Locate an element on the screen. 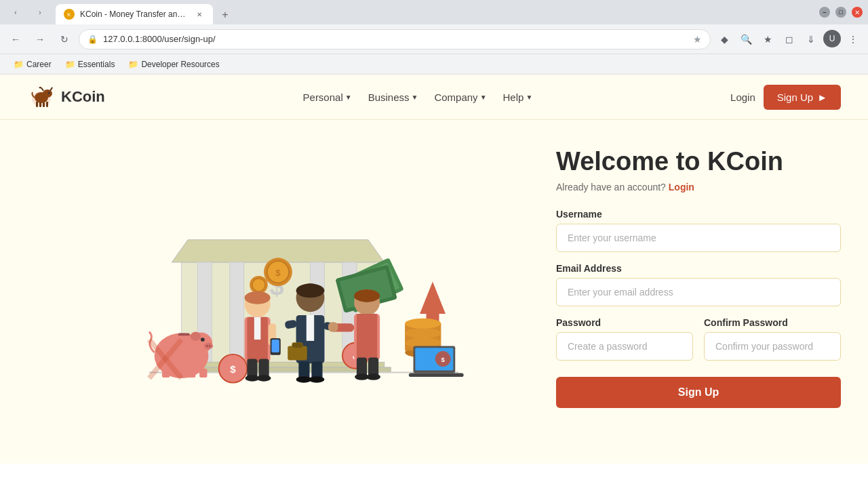  minimize-button: – is located at coordinates (825, 12).